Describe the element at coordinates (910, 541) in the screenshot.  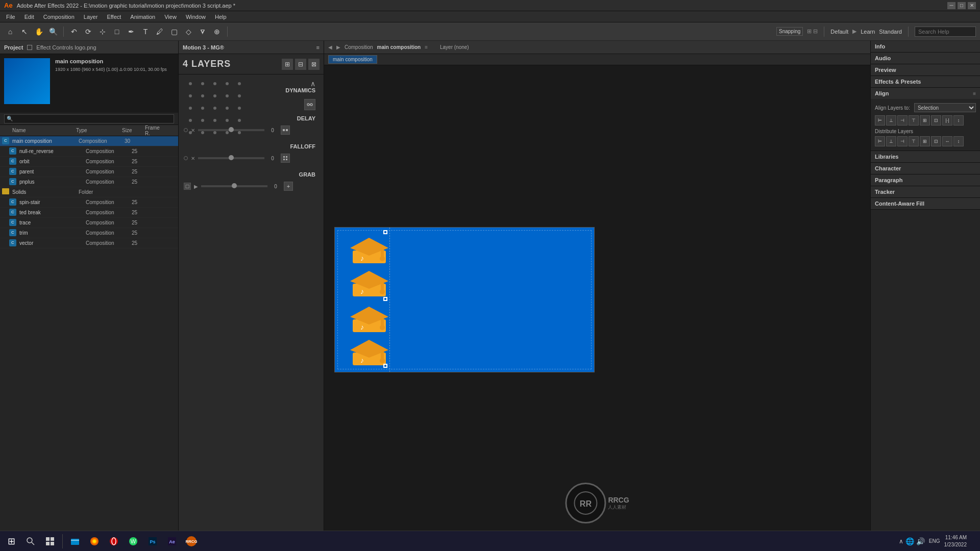
I see `network-icon: 🌐` at that location.